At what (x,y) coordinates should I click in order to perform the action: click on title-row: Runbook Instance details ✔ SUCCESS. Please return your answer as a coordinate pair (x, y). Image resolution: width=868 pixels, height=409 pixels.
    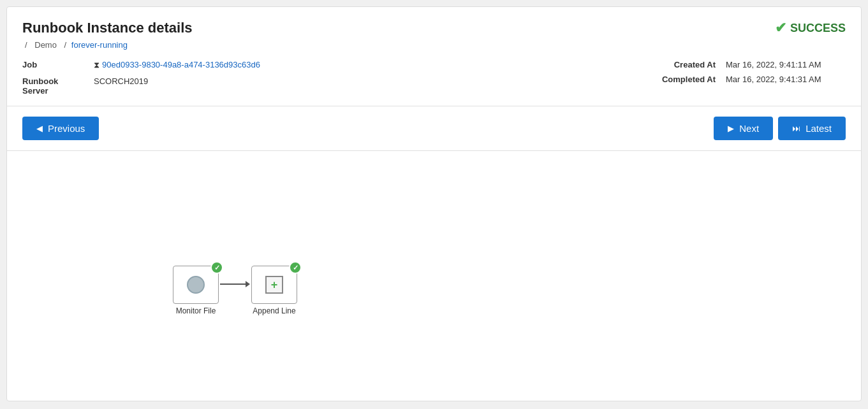
    Looking at the image, I should click on (434, 28).